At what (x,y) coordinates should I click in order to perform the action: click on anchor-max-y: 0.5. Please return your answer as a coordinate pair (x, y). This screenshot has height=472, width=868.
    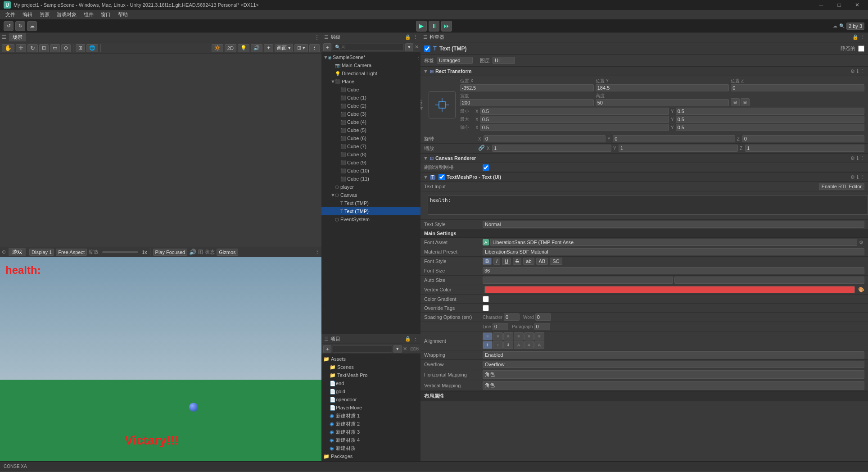
    Looking at the image, I should click on (770, 119).